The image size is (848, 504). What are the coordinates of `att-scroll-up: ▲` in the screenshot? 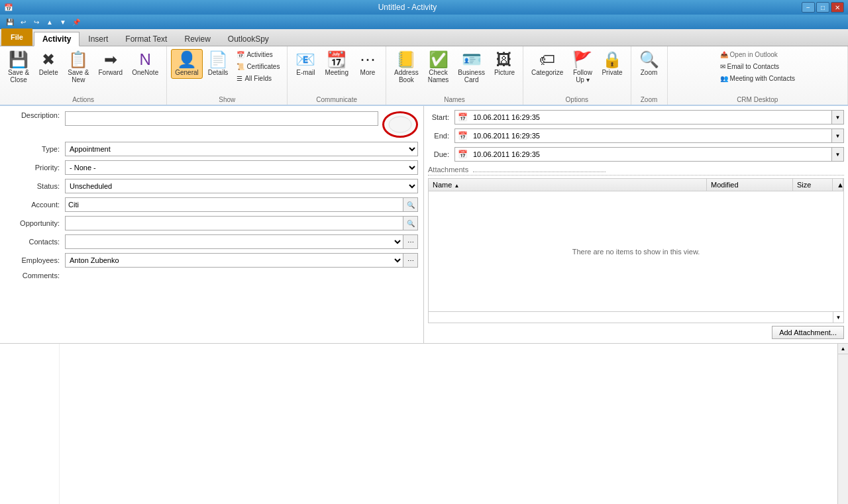 It's located at (838, 185).